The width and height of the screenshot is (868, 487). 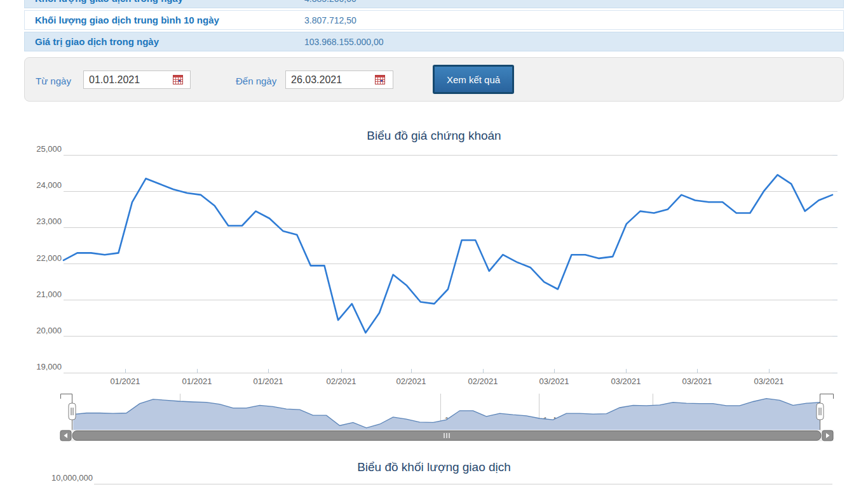 What do you see at coordinates (820, 411) in the screenshot?
I see `navigator-handle-right` at bounding box center [820, 411].